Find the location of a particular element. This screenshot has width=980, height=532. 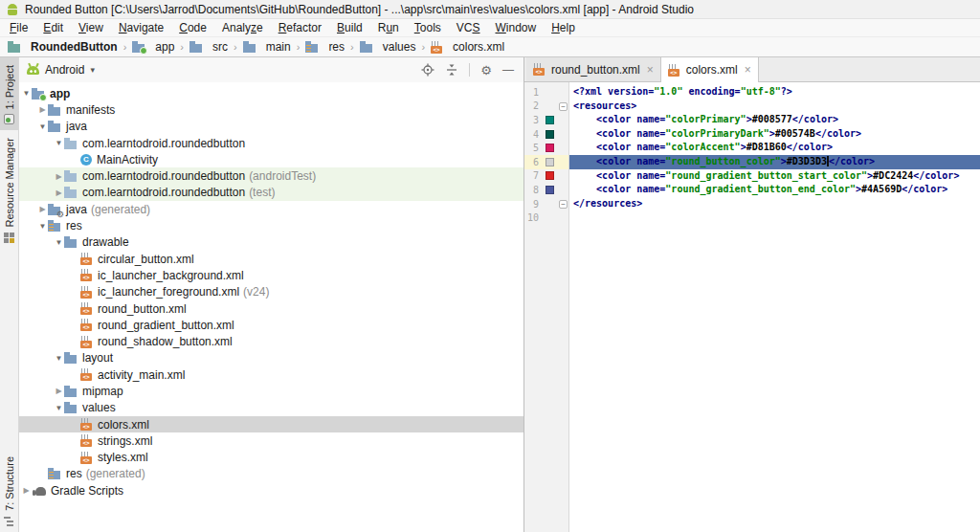

tree-row-colors-xml: colors.xml is located at coordinates (272, 425).